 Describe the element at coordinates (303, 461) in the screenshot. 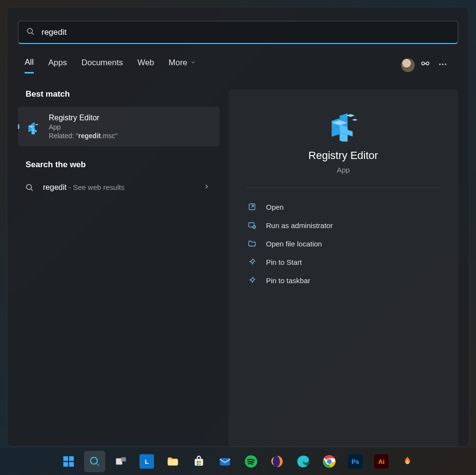

I see `taskbar-edge` at that location.